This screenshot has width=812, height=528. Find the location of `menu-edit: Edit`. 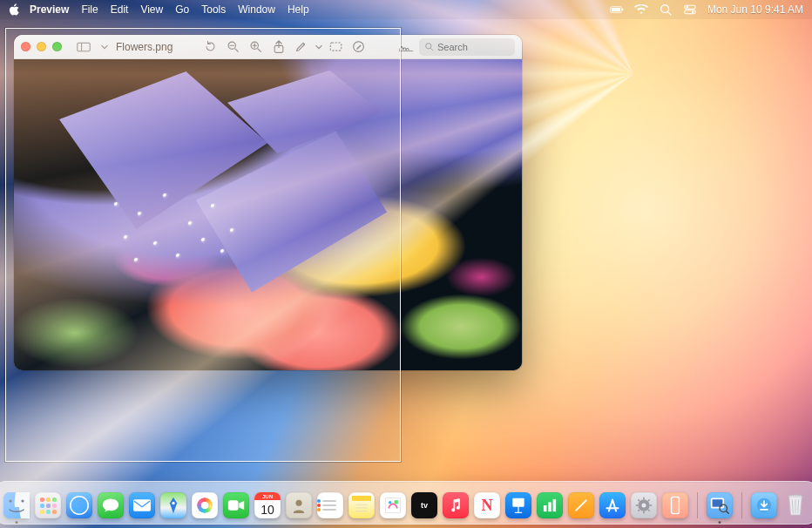

menu-edit: Edit is located at coordinates (120, 10).